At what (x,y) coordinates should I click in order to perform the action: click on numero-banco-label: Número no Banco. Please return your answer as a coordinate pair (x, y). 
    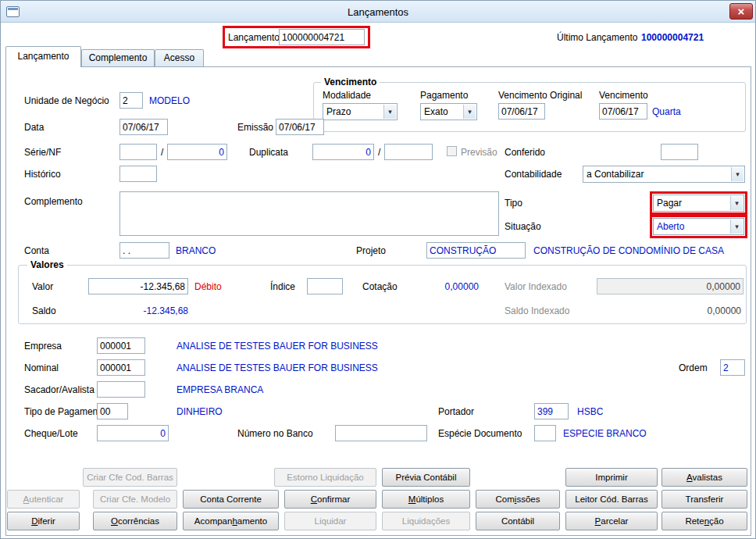
    Looking at the image, I should click on (275, 434).